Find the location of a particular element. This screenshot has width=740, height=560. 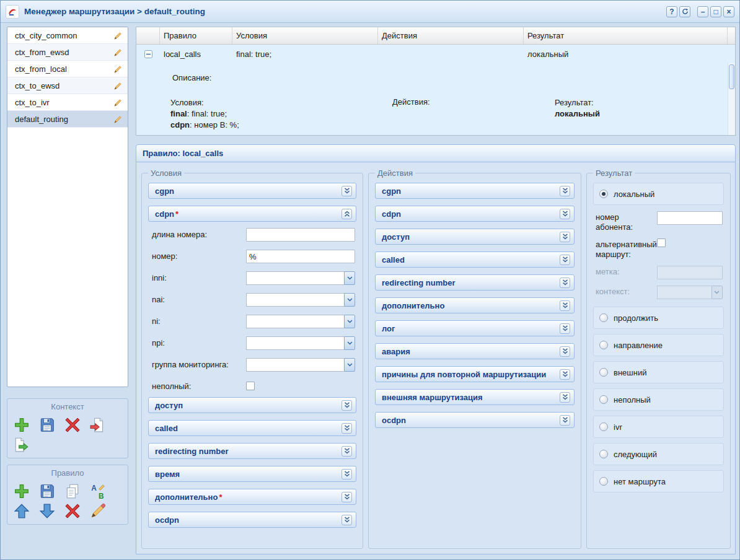

copy-rule-button is located at coordinates (73, 491).